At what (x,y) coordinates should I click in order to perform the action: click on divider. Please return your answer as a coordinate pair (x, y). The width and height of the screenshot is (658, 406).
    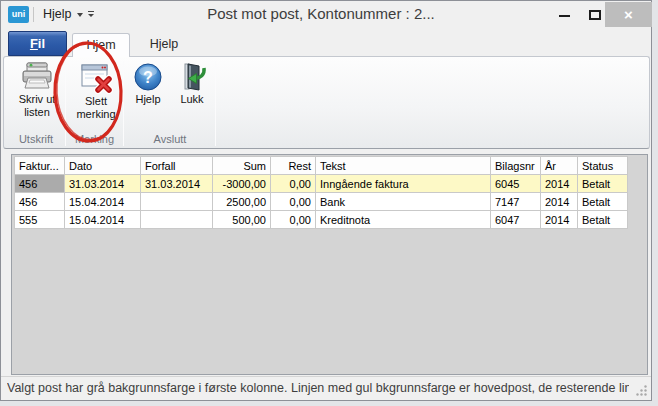
    Looking at the image, I should click on (34, 14).